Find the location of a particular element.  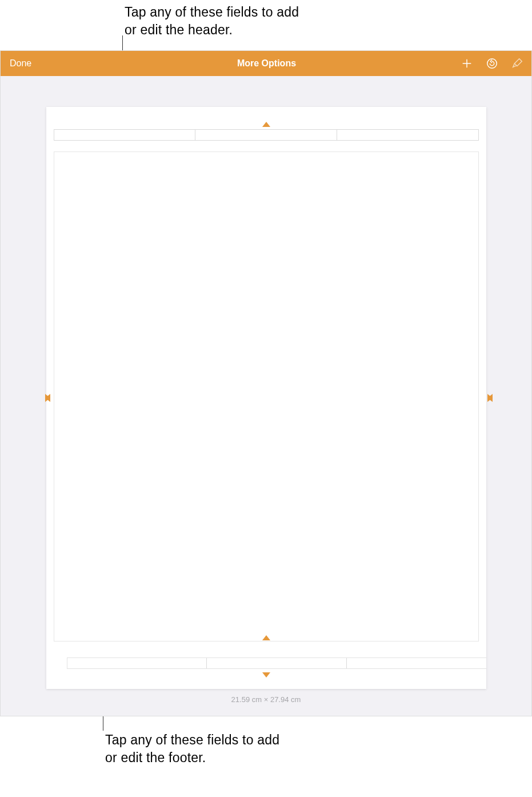

add-icon is located at coordinates (467, 63).